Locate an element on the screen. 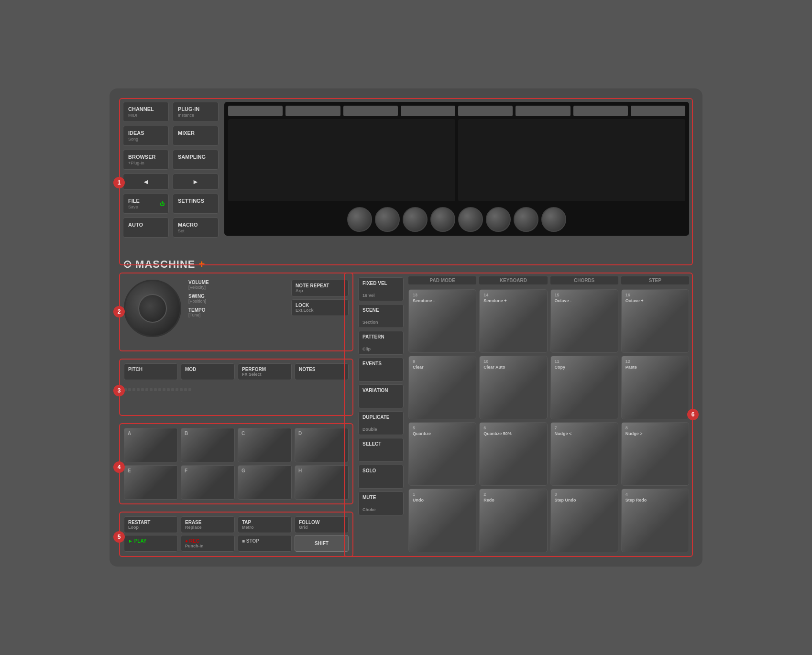 This screenshot has width=812, height=655. pad-16: 16 Octave + is located at coordinates (655, 321).